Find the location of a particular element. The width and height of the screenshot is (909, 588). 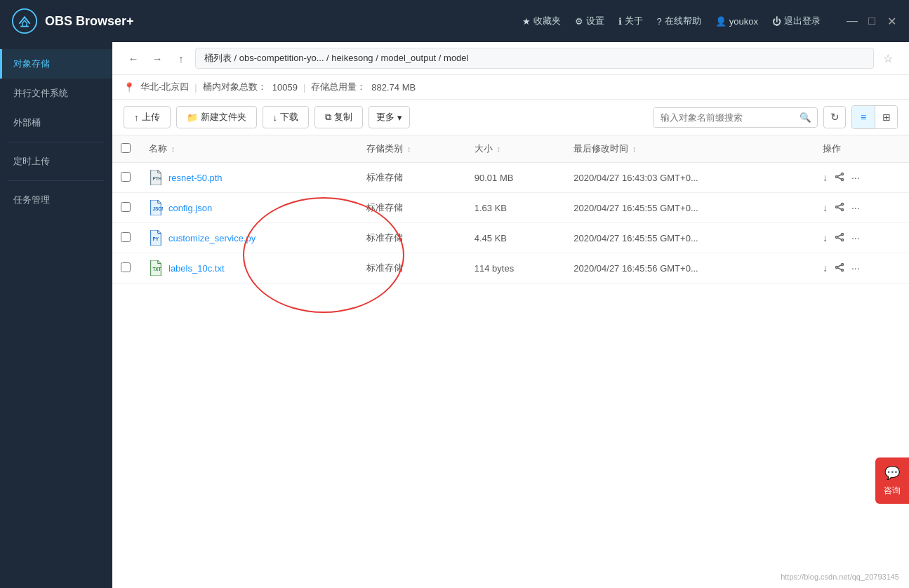

table-row: PTH resnet-50.pth 标准存储 90.01 MB 2020/04/… is located at coordinates (511, 178).